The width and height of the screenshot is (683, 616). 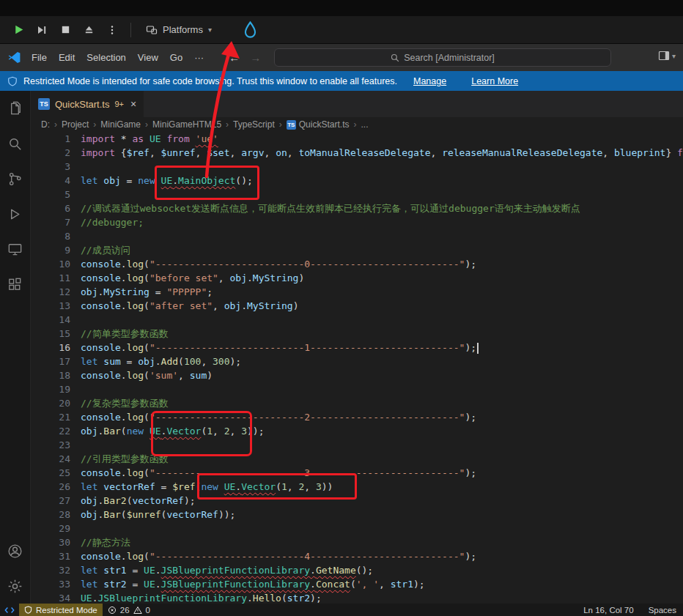 What do you see at coordinates (148, 58) in the screenshot?
I see `menu-item-view: View` at bounding box center [148, 58].